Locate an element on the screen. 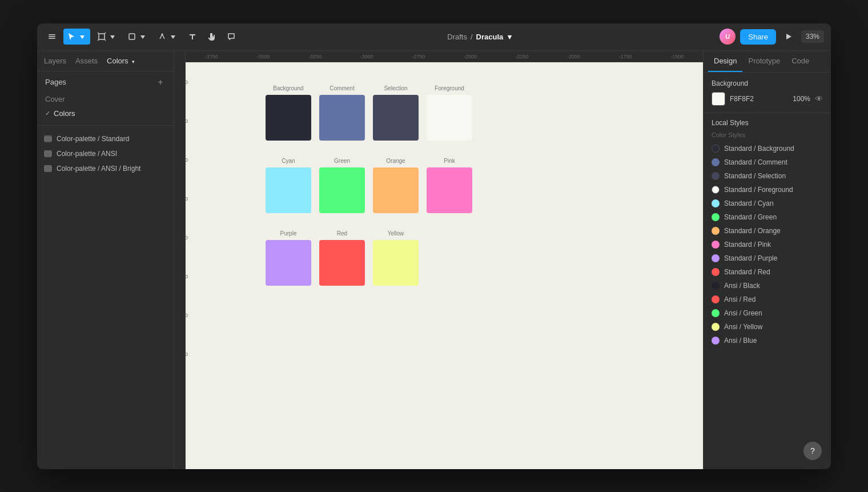 This screenshot has width=868, height=492. style-dot-std-orange is located at coordinates (716, 231).